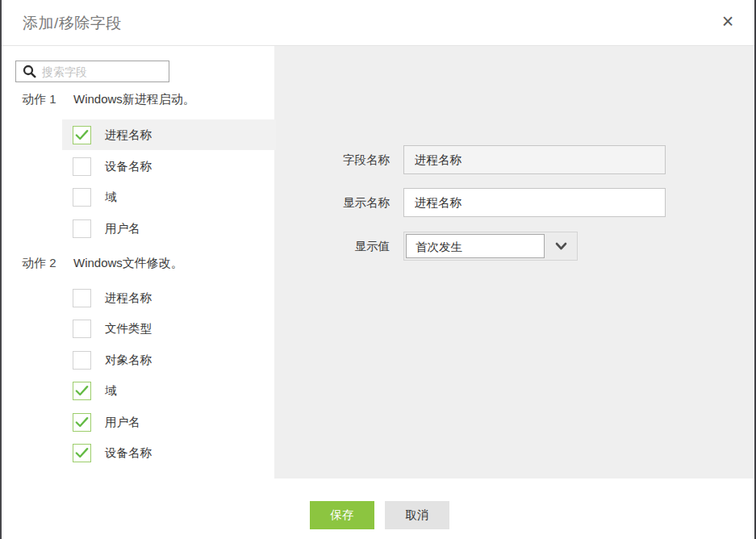 This screenshot has width=756, height=539. What do you see at coordinates (378, 23) in the screenshot?
I see `dialog-titlebar: 添加/移除字段 ×` at bounding box center [378, 23].